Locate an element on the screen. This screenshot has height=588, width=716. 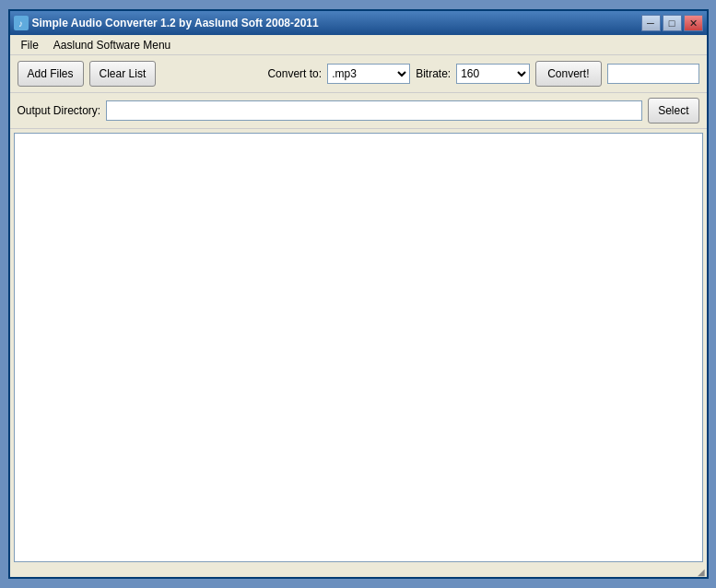
resize-icon: ◢ is located at coordinates (701, 571).